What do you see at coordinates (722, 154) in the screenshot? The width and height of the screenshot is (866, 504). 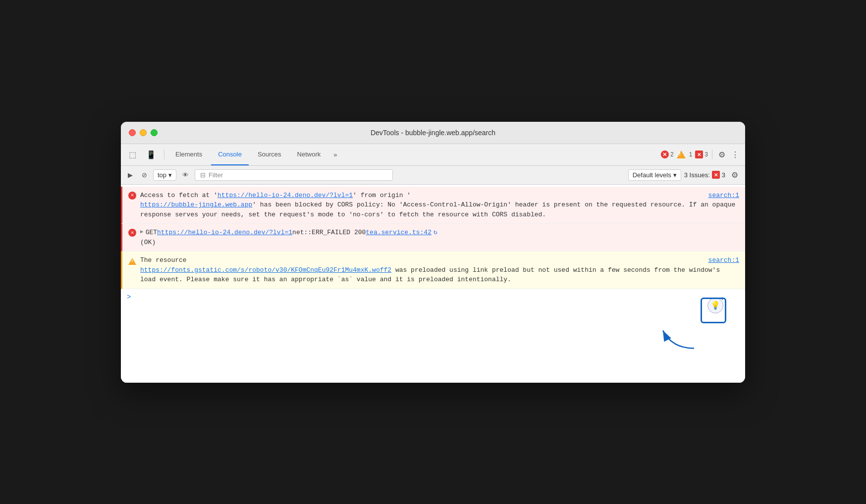 I see `settings-icon: ⚙` at bounding box center [722, 154].